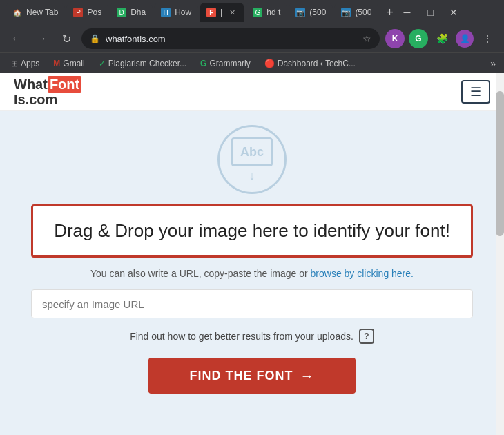 The width and height of the screenshot is (504, 435). I want to click on forward-button: →, so click(41, 39).